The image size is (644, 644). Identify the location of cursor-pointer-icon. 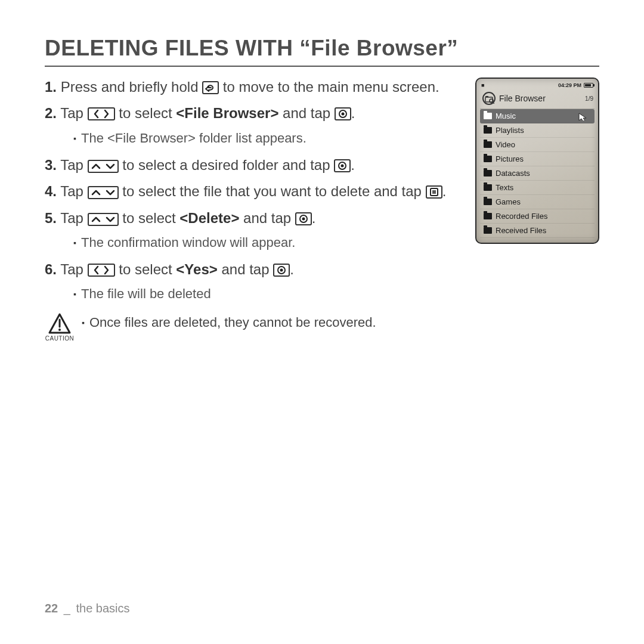
(584, 116).